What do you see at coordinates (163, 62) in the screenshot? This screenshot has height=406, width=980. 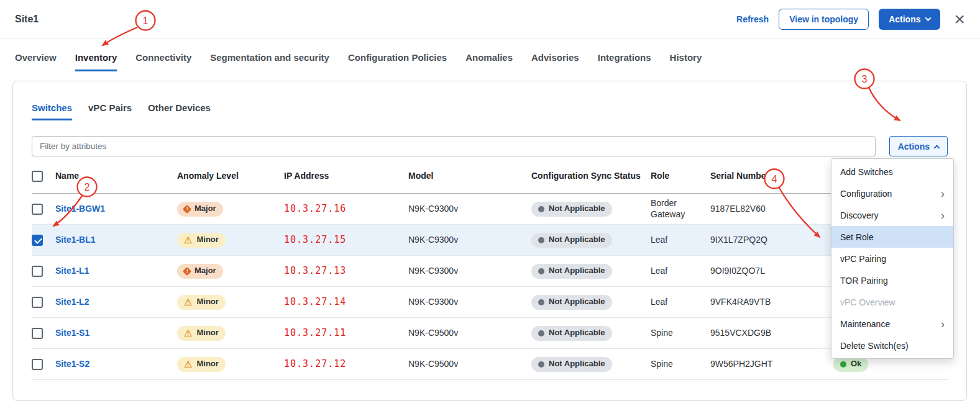 I see `tab-connectivity: Connectivity` at bounding box center [163, 62].